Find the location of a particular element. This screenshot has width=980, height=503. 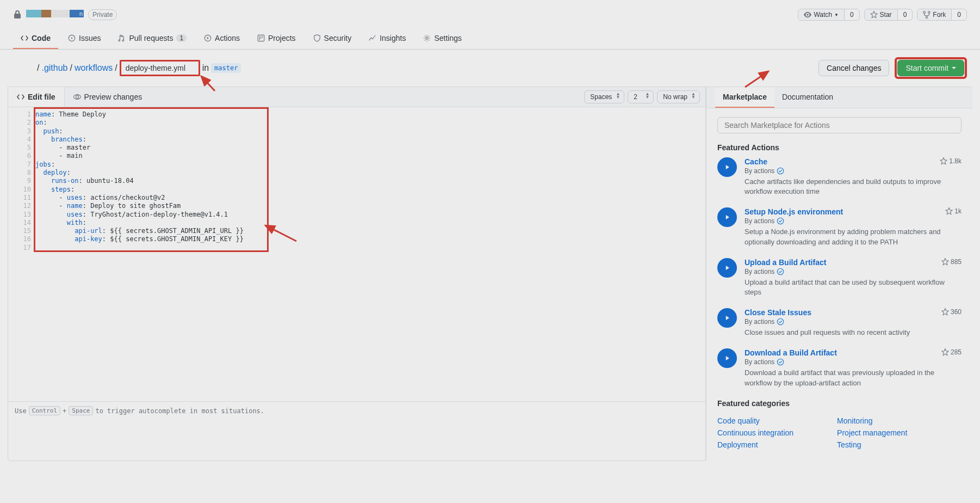

lock-icon is located at coordinates (17, 15).